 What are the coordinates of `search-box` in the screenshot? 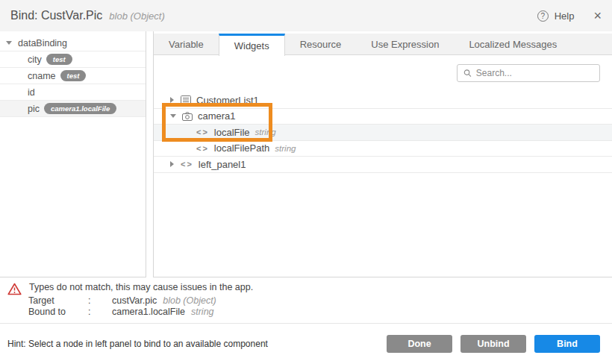 It's located at (528, 73).